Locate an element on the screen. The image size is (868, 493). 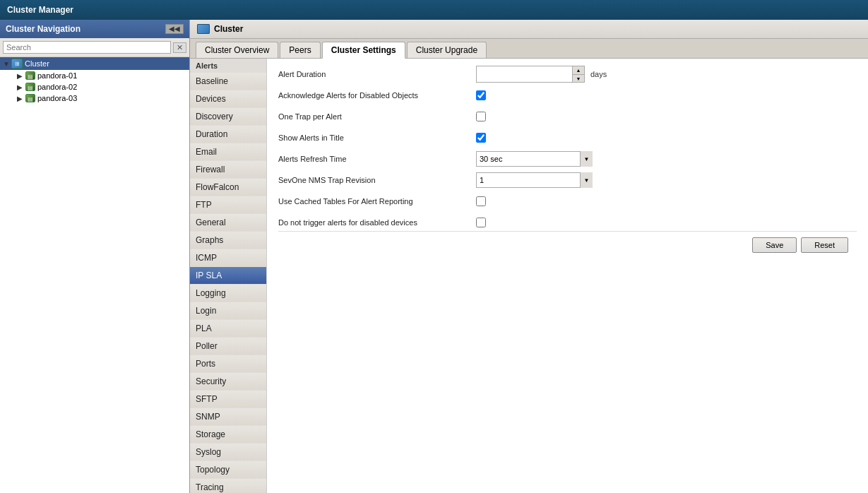
cached-tables-row: Use Cached Tables For Alert Reporting is located at coordinates (568, 201).